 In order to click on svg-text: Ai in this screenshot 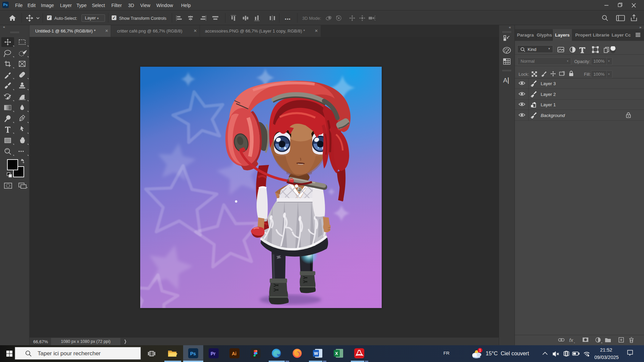, I will do `click(234, 354)`.